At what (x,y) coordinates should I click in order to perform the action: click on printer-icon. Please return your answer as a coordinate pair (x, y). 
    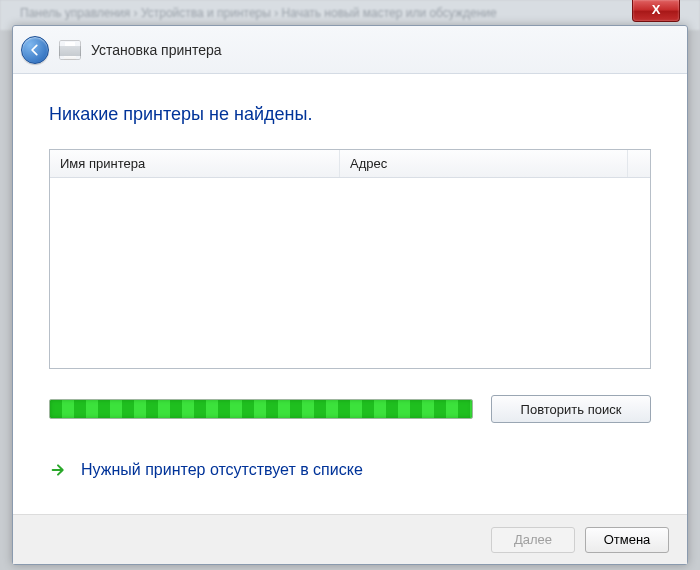
    Looking at the image, I should click on (70, 50).